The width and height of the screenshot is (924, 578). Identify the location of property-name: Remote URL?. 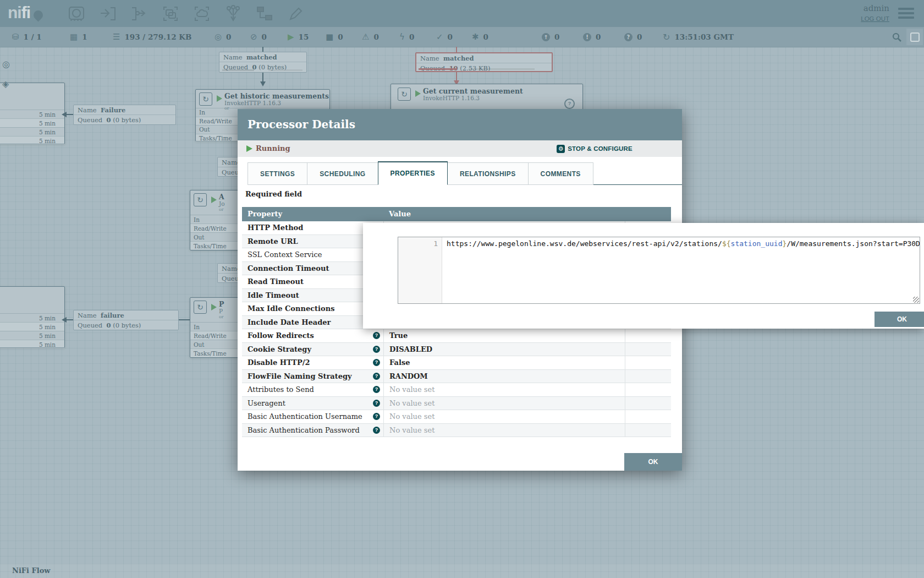
(312, 242).